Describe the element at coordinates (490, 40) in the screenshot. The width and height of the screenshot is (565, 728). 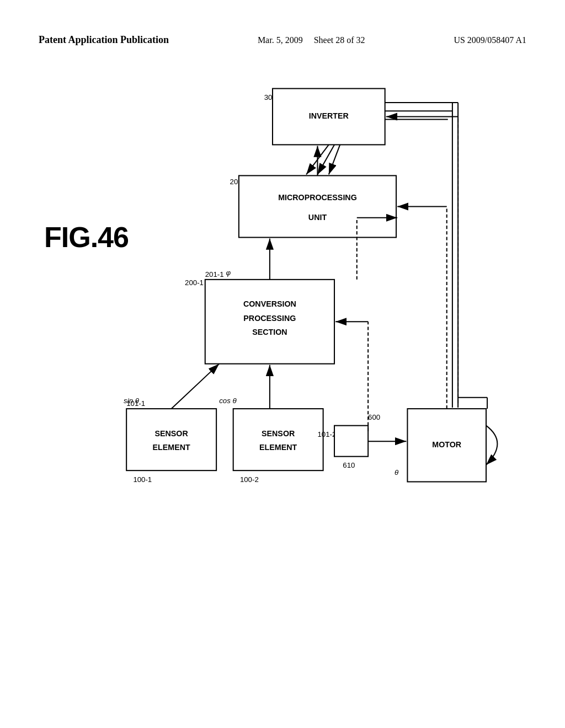
I see `patent-number: US 2009/058407 A1` at that location.